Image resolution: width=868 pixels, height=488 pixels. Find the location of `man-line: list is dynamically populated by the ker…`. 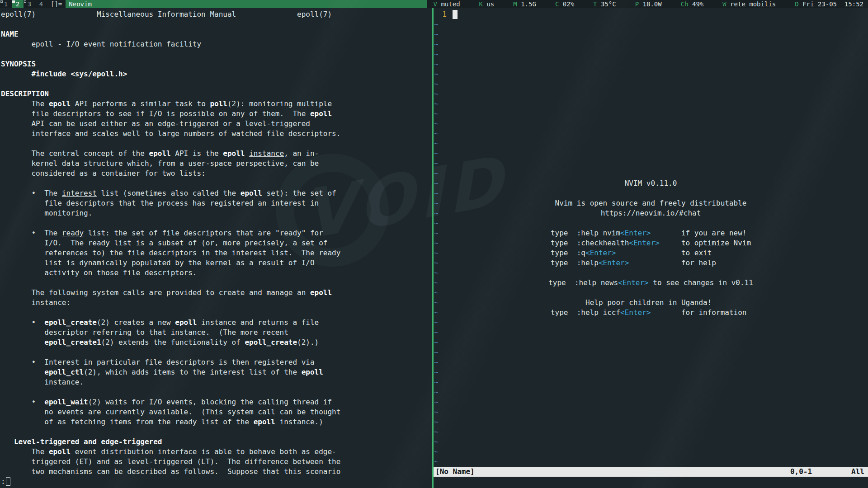

man-line: list is dynamically populated by the ker… is located at coordinates (216, 263).